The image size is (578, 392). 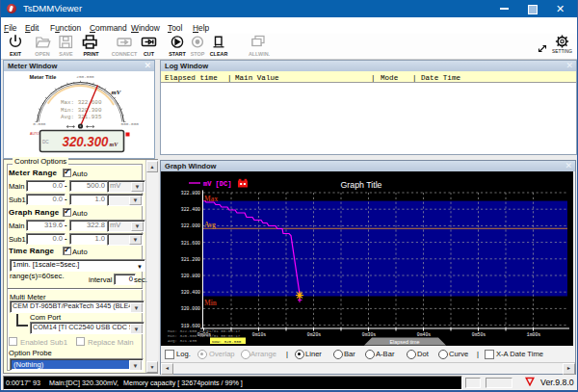 What do you see at coordinates (191, 293) in the screenshot?
I see `svg-text: 320.400` at bounding box center [191, 293].